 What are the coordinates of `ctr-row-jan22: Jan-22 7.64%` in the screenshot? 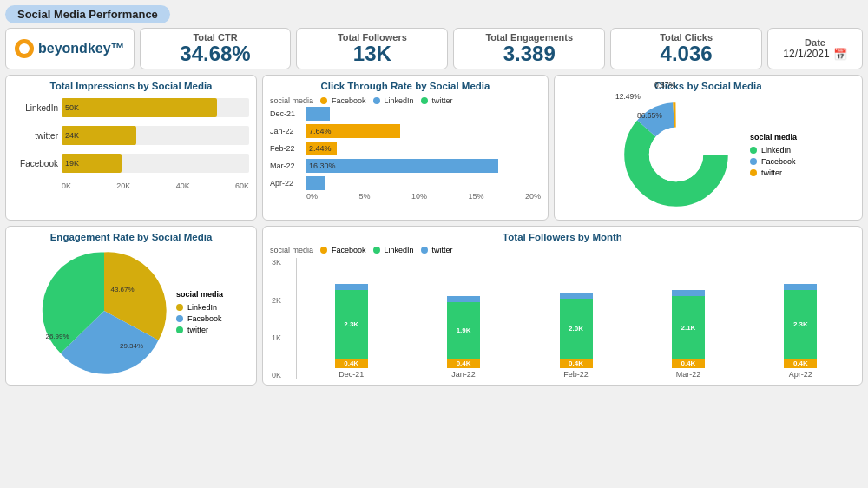 It's located at (405, 131).